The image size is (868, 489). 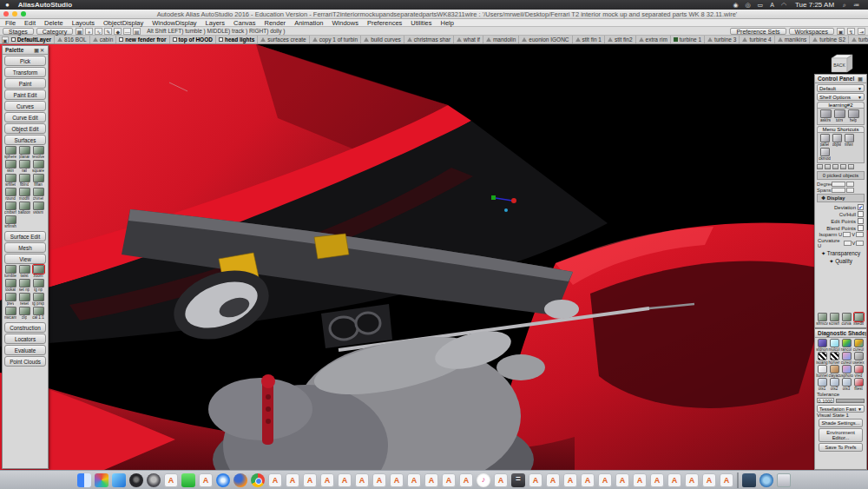 I want to click on safari, so click(x=223, y=480).